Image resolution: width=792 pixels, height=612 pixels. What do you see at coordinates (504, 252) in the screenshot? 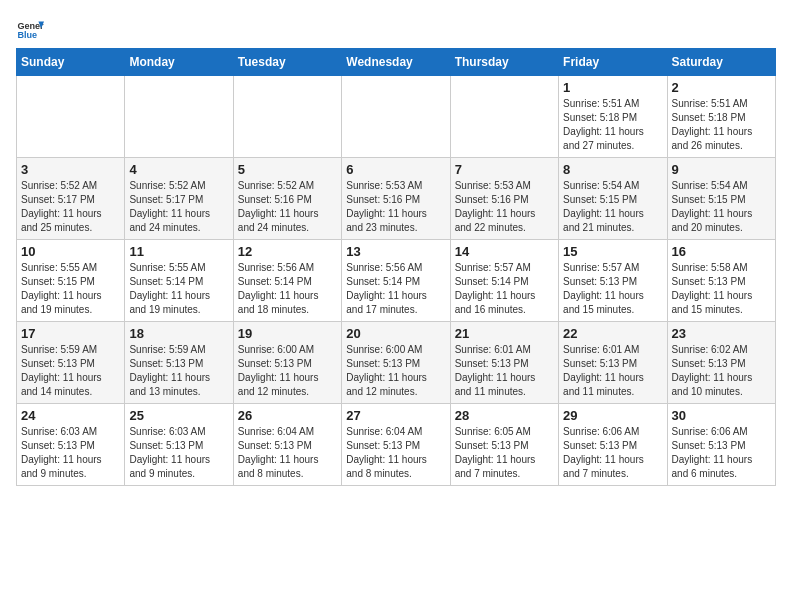
I see `day-number: 14` at bounding box center [504, 252].